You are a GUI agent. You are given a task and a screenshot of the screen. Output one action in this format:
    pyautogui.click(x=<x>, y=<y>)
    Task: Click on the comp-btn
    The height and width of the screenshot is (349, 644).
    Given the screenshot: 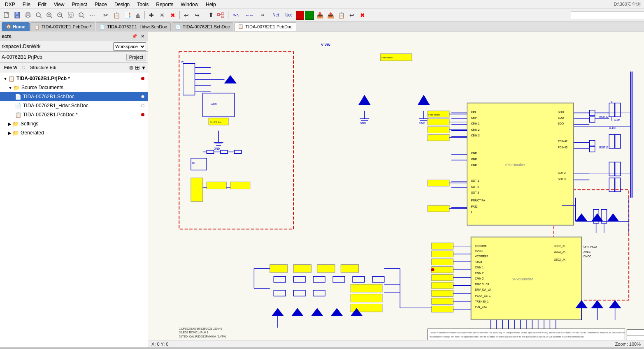 What is the action you would take?
    pyautogui.click(x=300, y=15)
    